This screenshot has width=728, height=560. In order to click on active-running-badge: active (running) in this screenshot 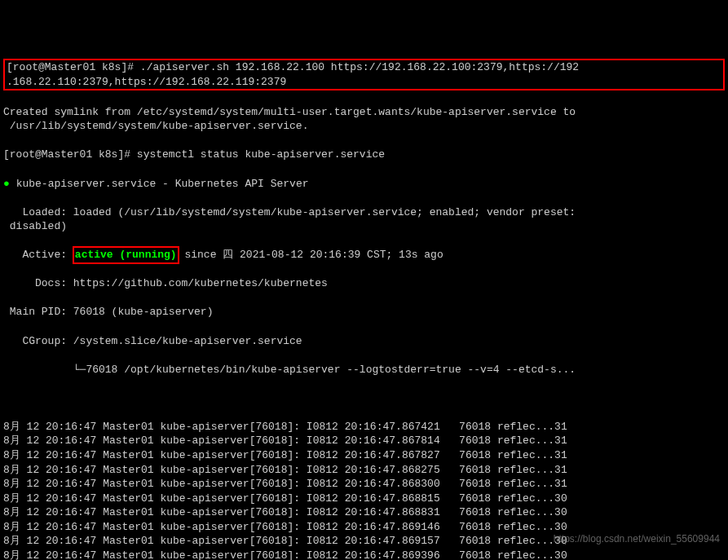, I will do `click(126, 254)`.